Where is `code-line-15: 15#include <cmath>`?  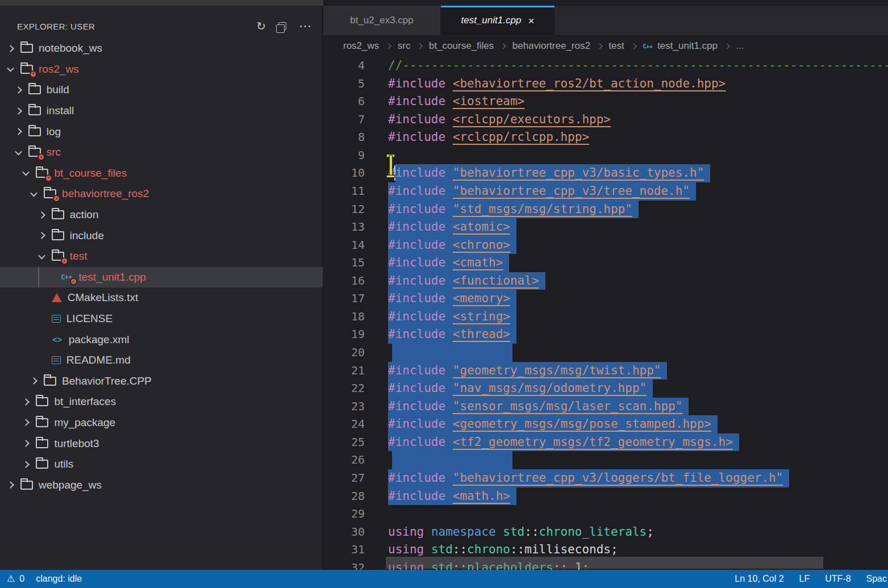
code-line-15: 15#include <cmath> is located at coordinates (606, 263).